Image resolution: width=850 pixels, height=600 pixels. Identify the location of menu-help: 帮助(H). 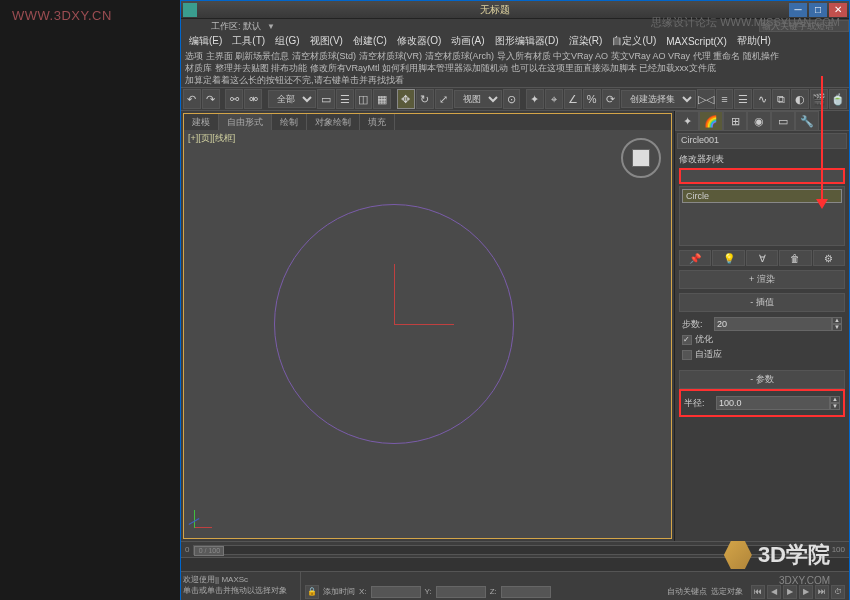
(754, 41).